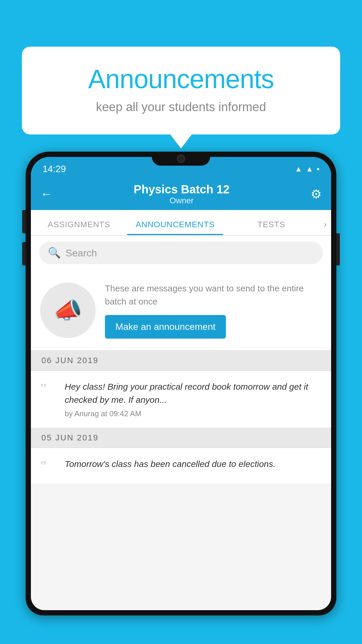 This screenshot has width=362, height=644. I want to click on tab-announcements: ANNOUNCEMENTS, so click(175, 228).